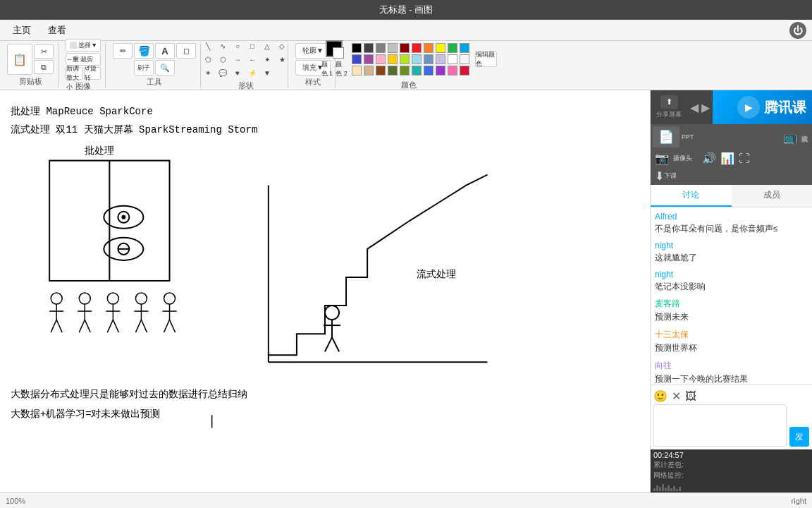 Image resolution: width=812 pixels, height=508 pixels. Describe the element at coordinates (208, 46) in the screenshot. I see `line-shape: ╲` at that location.